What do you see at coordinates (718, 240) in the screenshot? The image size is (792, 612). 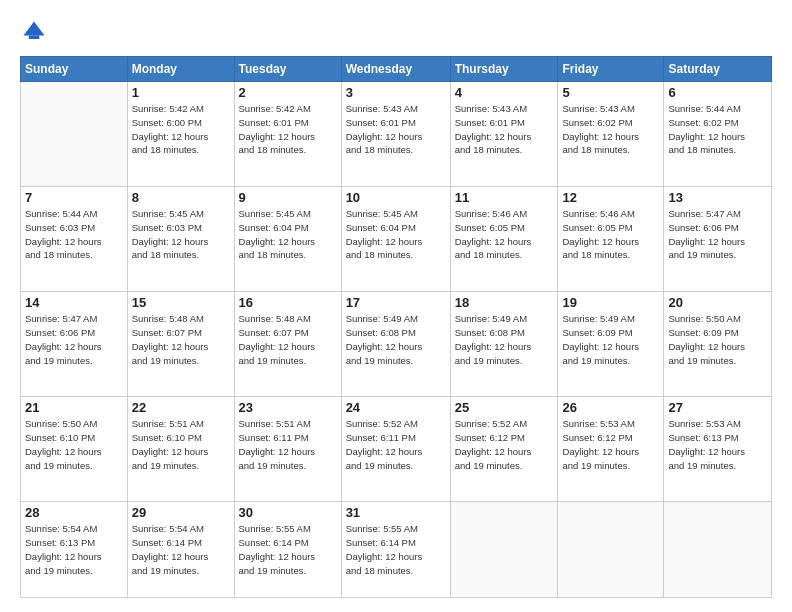 I see `calendar-cell: 13Sunrise: 5:47 AM Sunset: 6:06 PM Dayli…` at bounding box center [718, 240].